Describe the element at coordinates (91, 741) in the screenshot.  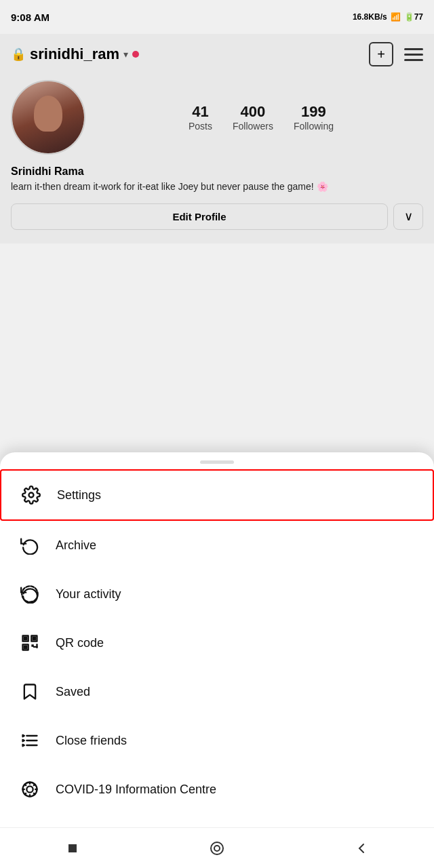
I see `close-friends-label: Close friends` at that location.